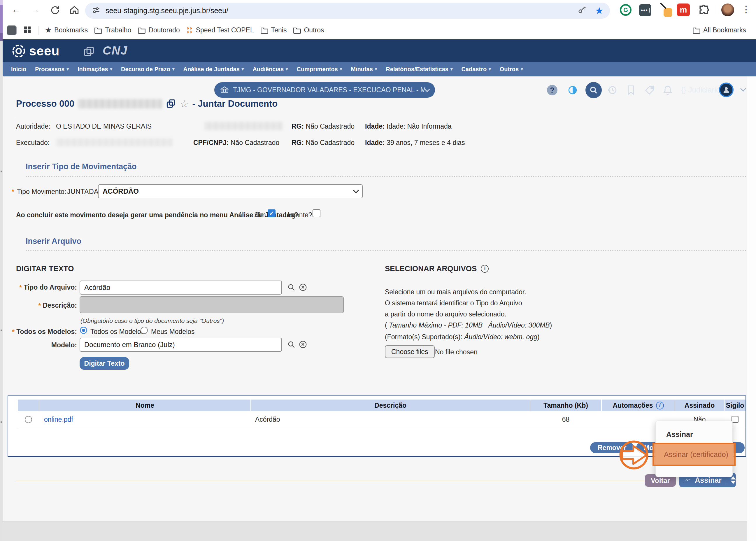 Image resolution: width=756 pixels, height=541 pixels. I want to click on bookmark-icon, so click(631, 90).